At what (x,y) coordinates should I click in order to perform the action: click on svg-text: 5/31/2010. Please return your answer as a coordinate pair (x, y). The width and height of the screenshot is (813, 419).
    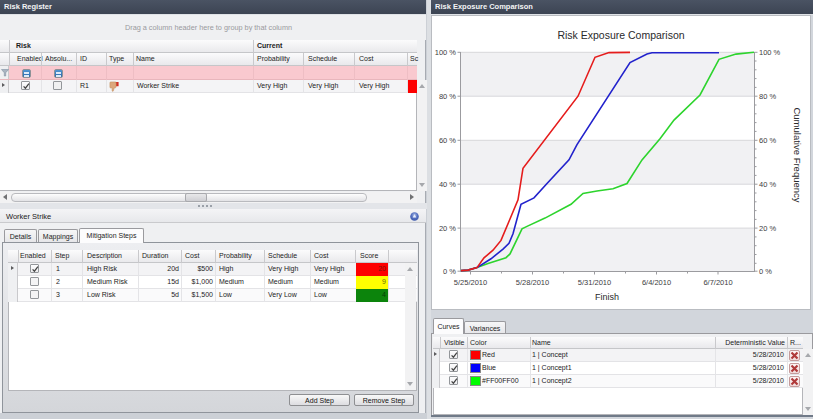
    Looking at the image, I should click on (594, 282).